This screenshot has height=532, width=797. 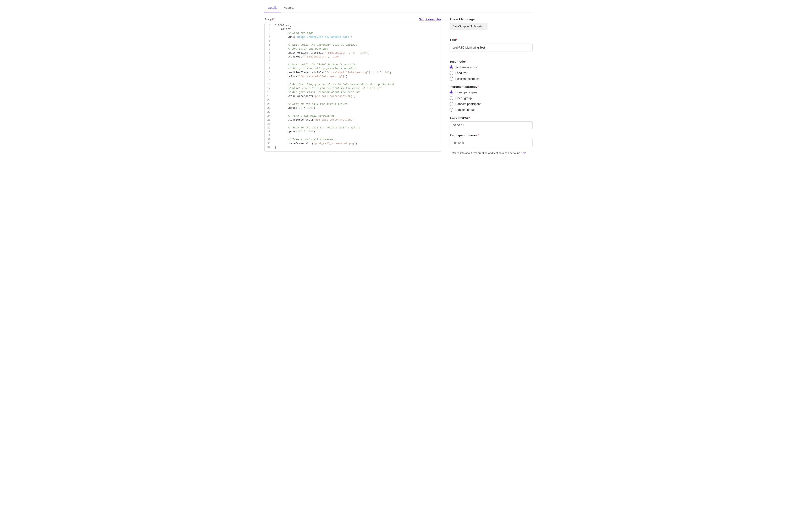 What do you see at coordinates (467, 92) in the screenshot?
I see `increment-linear-participant-label: Linear participant` at bounding box center [467, 92].